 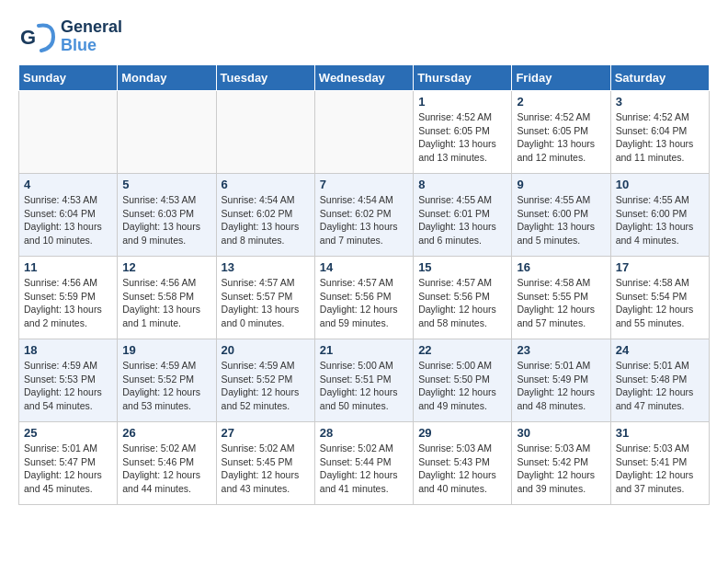 I want to click on calendar-cell: 11Sunrise: 4:56 AM Sunset: 5:59 PM Dayli…, so click(x=68, y=298).